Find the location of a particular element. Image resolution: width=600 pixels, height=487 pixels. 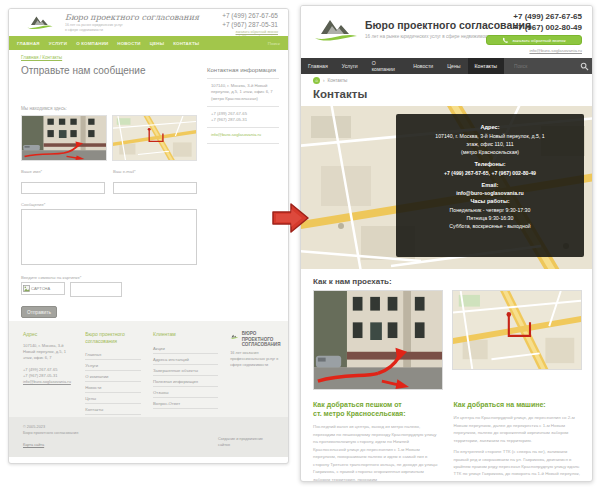

old-phone-2: +7 (967) 287-05-31 is located at coordinates (250, 26).